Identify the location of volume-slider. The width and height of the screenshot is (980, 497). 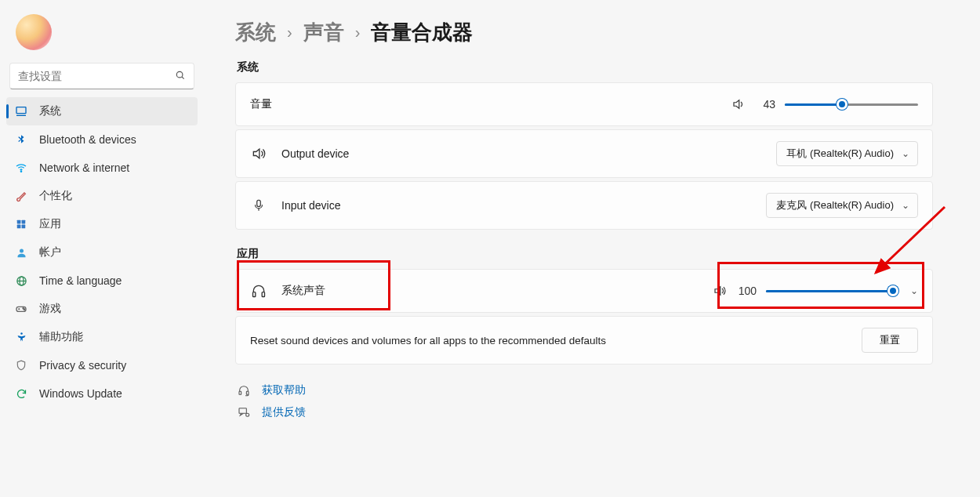
(851, 104).